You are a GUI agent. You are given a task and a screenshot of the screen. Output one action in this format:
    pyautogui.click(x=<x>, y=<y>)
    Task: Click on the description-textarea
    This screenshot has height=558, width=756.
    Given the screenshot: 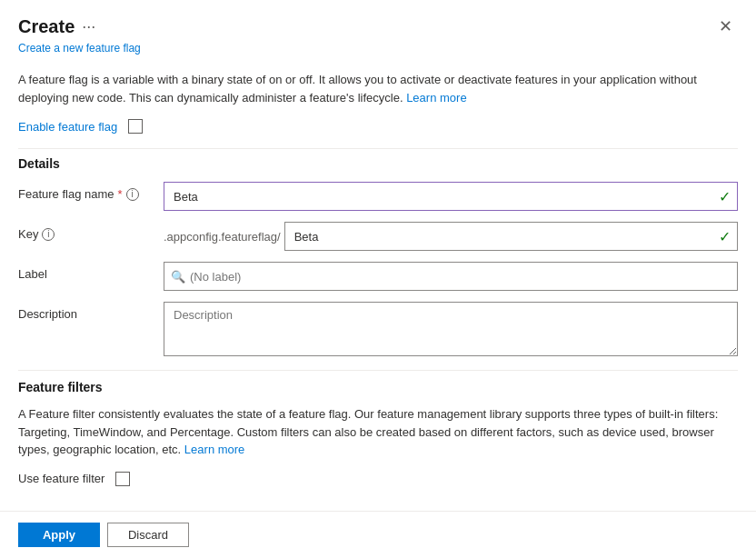 What is the action you would take?
    pyautogui.click(x=451, y=329)
    